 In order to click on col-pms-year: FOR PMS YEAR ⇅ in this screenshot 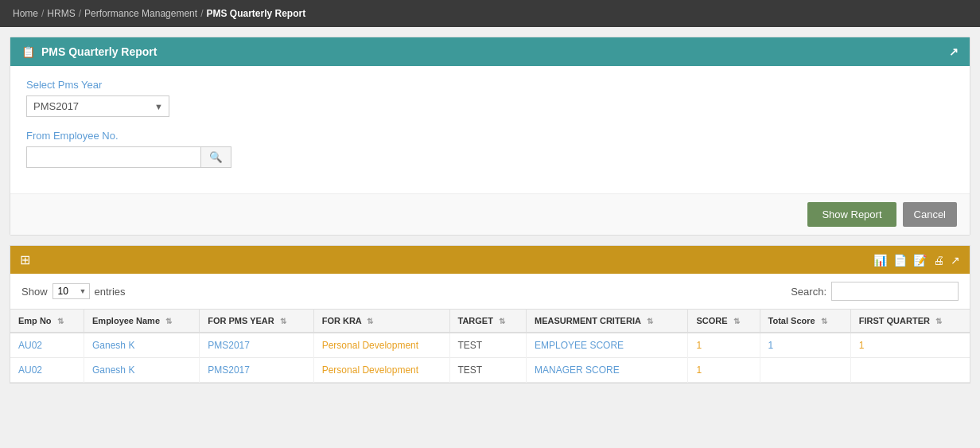, I will do `click(256, 321)`.